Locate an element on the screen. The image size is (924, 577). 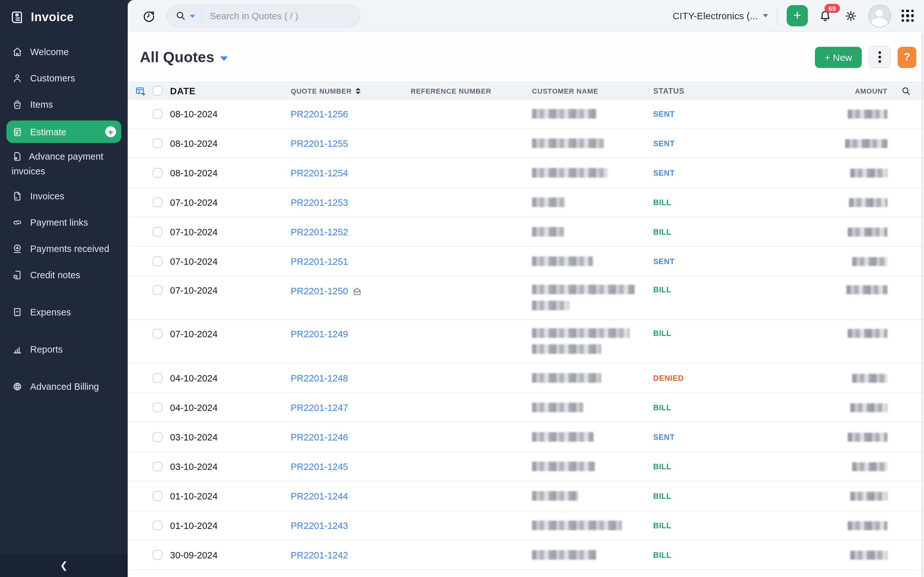
table-row: 08-10-2024 PR2201-1255 SENT is located at coordinates (526, 143).